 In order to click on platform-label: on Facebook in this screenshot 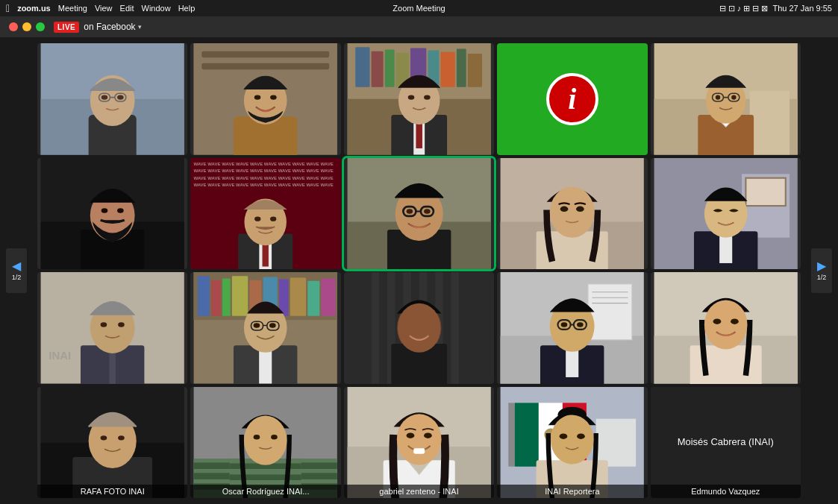, I will do `click(109, 27)`.